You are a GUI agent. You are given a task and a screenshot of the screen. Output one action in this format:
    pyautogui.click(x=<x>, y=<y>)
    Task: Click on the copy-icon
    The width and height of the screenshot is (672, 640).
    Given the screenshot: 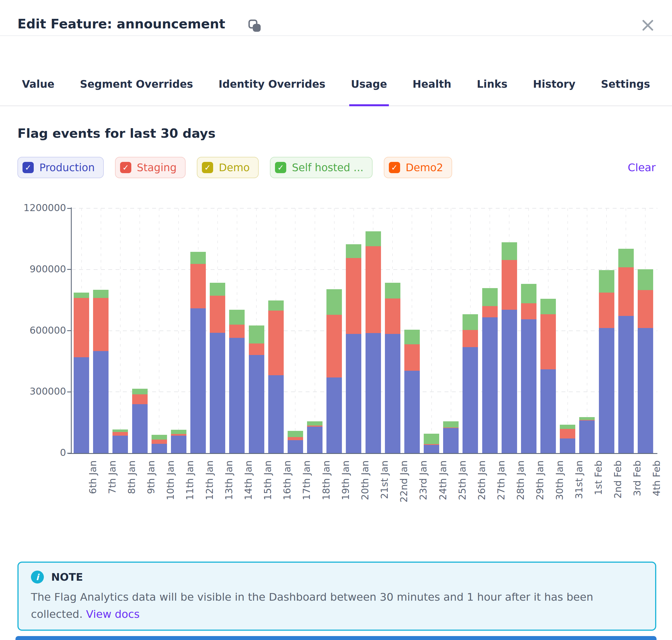 What is the action you would take?
    pyautogui.click(x=255, y=26)
    